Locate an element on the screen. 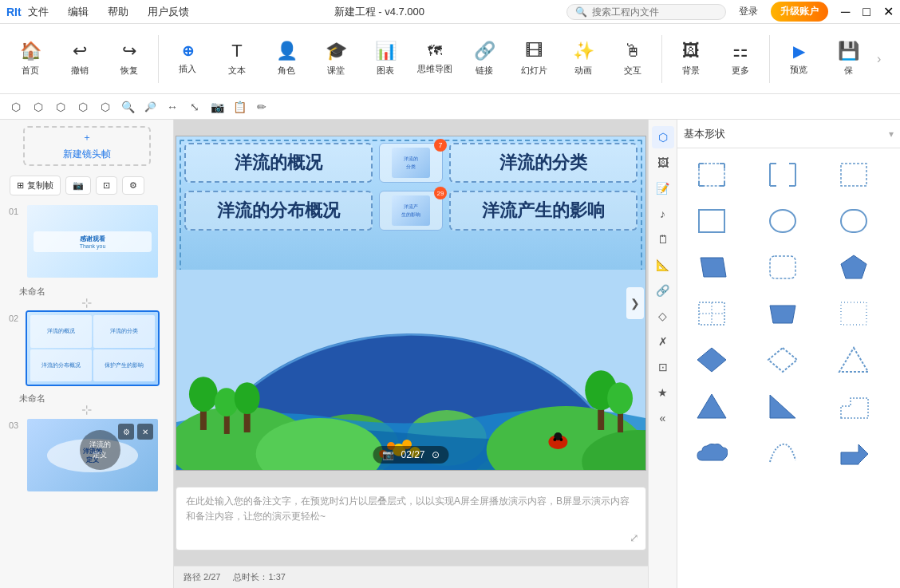 Image resolution: width=900 pixels, height=588 pixels. tool-home: 🏠 首页 is located at coordinates (30, 59).